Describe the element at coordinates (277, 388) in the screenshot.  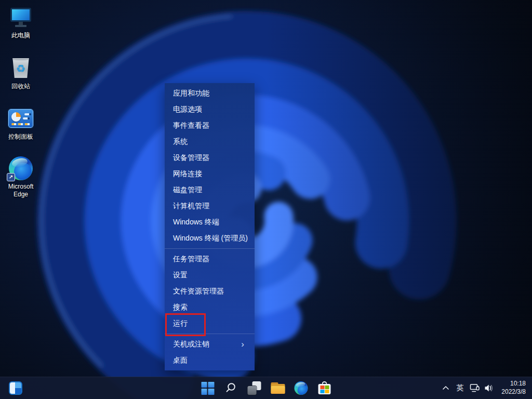
I see `file-explorer-icon` at that location.